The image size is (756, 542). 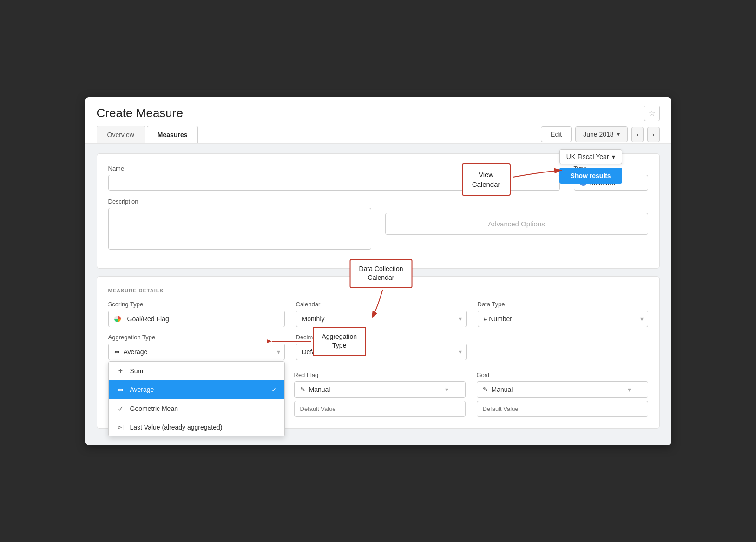 I want to click on dropdown-item-sum: + Sum, so click(x=197, y=371).